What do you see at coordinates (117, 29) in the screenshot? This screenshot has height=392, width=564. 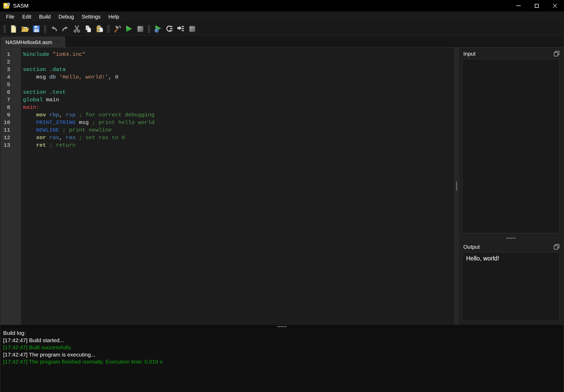 I see `build-button` at bounding box center [117, 29].